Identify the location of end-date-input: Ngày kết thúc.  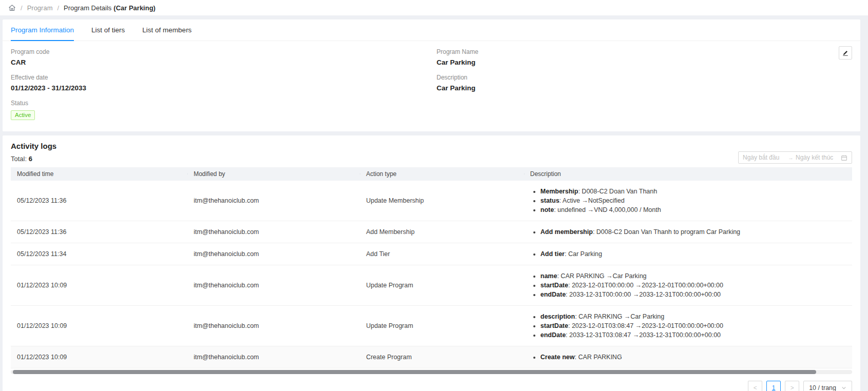
(817, 158).